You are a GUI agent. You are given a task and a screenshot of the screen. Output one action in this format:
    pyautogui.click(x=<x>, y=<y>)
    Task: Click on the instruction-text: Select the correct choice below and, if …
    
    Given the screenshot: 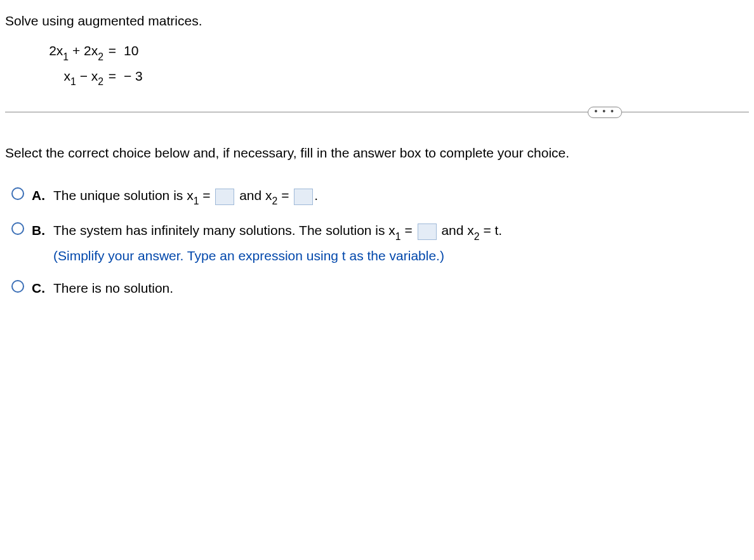 What is the action you would take?
    pyautogui.click(x=377, y=152)
    